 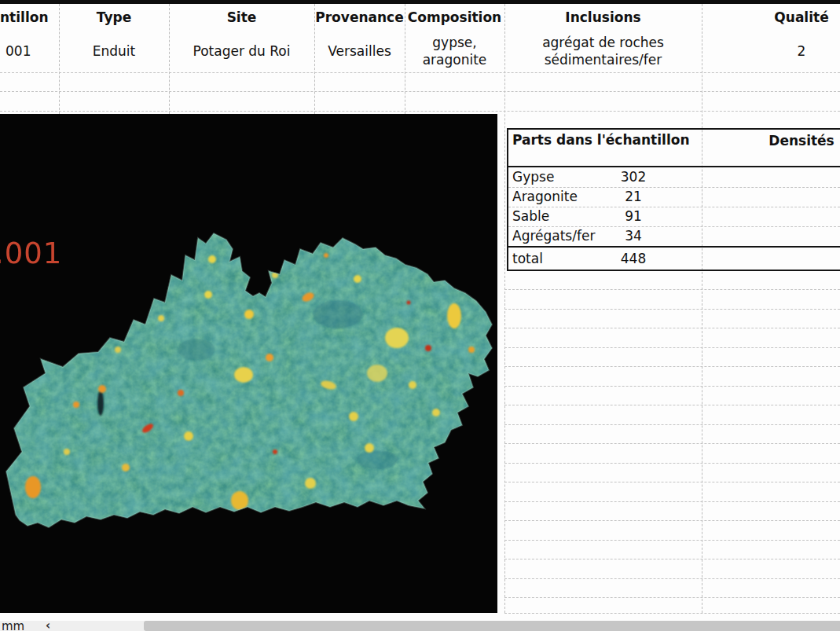 I want to click on parts-table-border-total-top, so click(x=673, y=247).